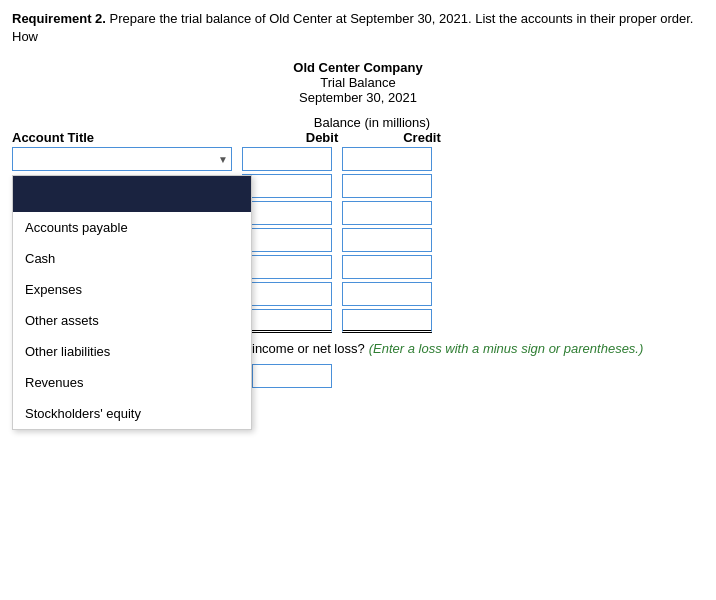  What do you see at coordinates (132, 382) in the screenshot?
I see `dropdown-item-revenues: Revenues` at bounding box center [132, 382].